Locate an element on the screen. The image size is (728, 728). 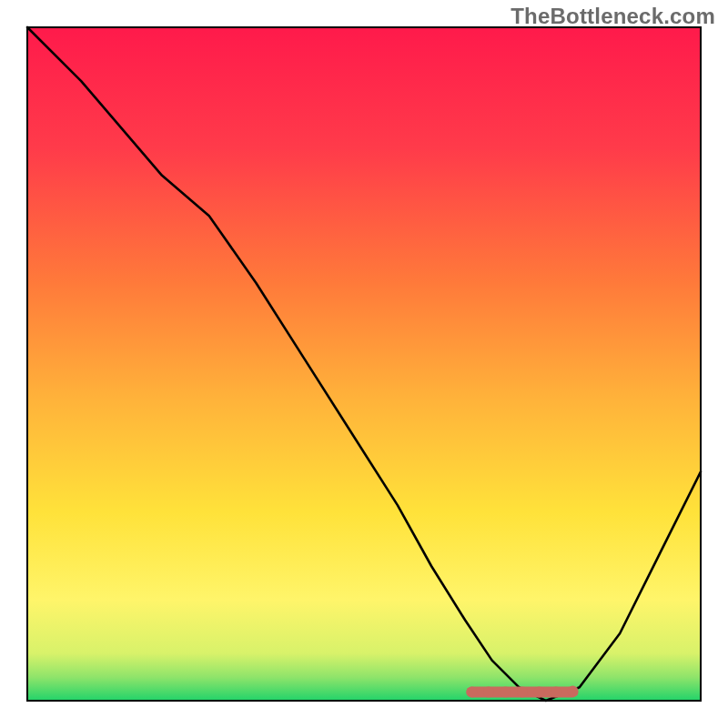
watermark-text: TheBottleneck.com is located at coordinates (613, 16).